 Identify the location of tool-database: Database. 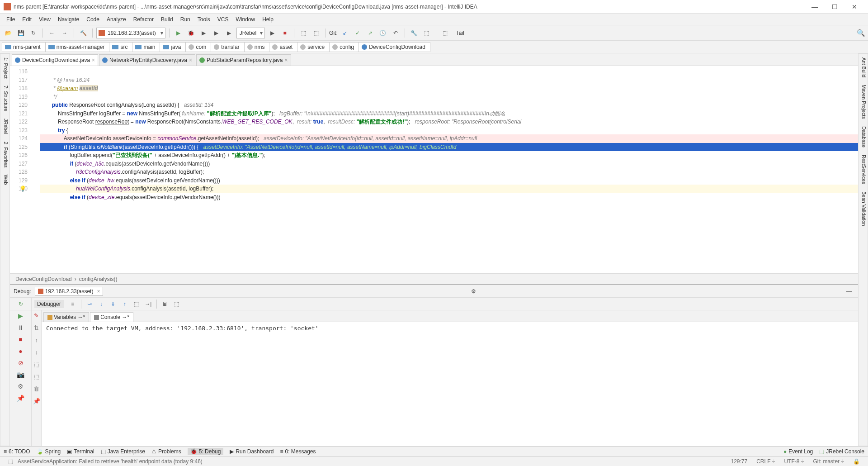
(863, 137).